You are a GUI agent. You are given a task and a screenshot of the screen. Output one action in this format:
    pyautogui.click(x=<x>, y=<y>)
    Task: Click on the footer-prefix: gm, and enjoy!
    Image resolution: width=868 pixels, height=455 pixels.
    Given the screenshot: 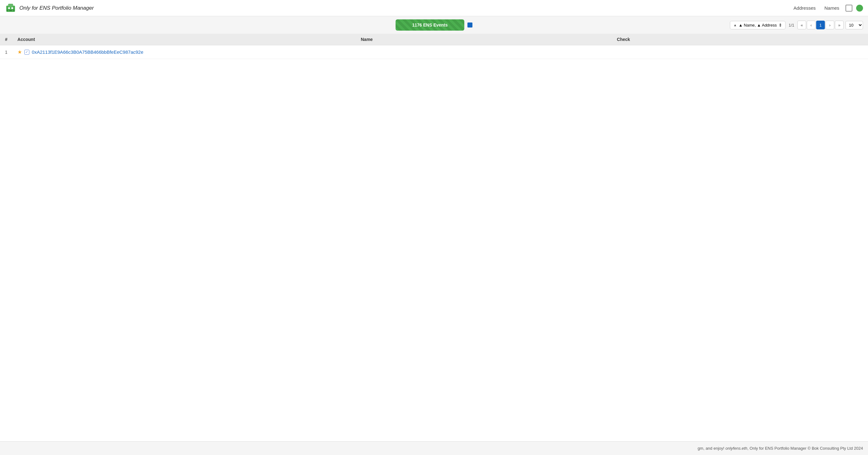 What is the action you would take?
    pyautogui.click(x=712, y=448)
    